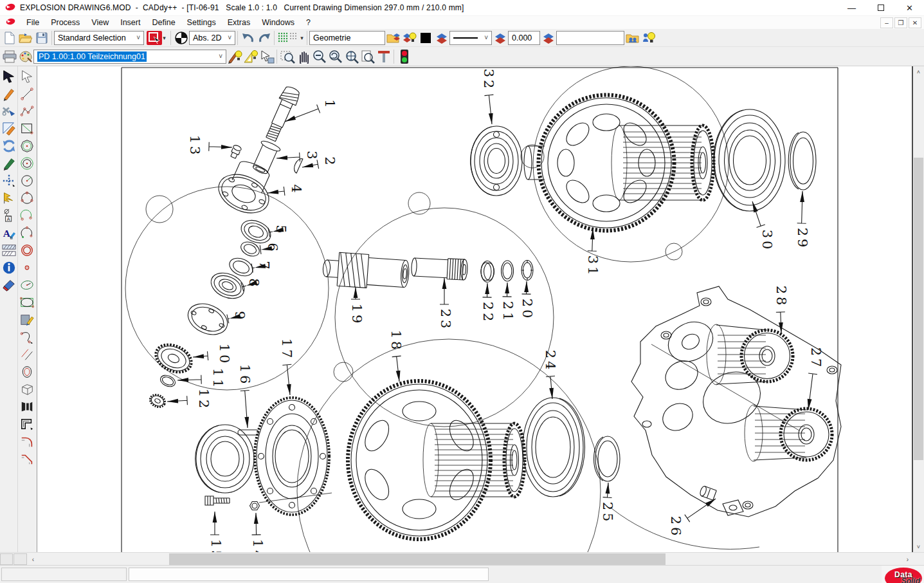 This screenshot has height=583, width=924. Describe the element at coordinates (9, 198) in the screenshot. I see `lightning-icon` at that location.